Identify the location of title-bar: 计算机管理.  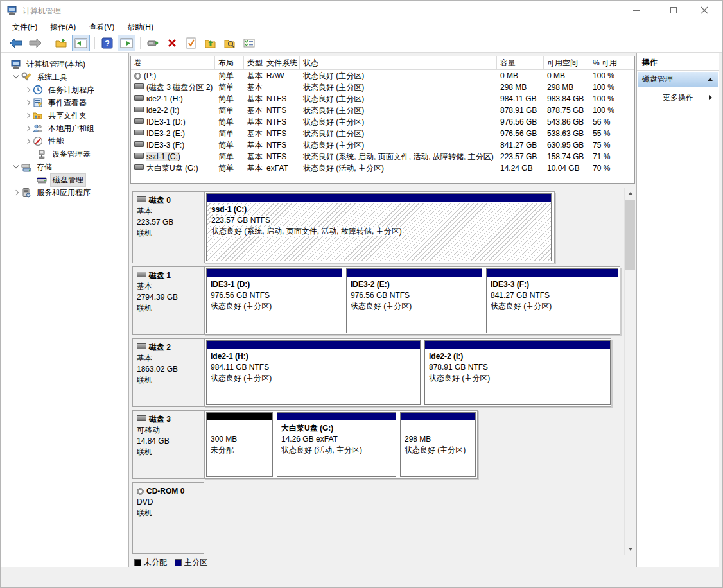
(362, 10).